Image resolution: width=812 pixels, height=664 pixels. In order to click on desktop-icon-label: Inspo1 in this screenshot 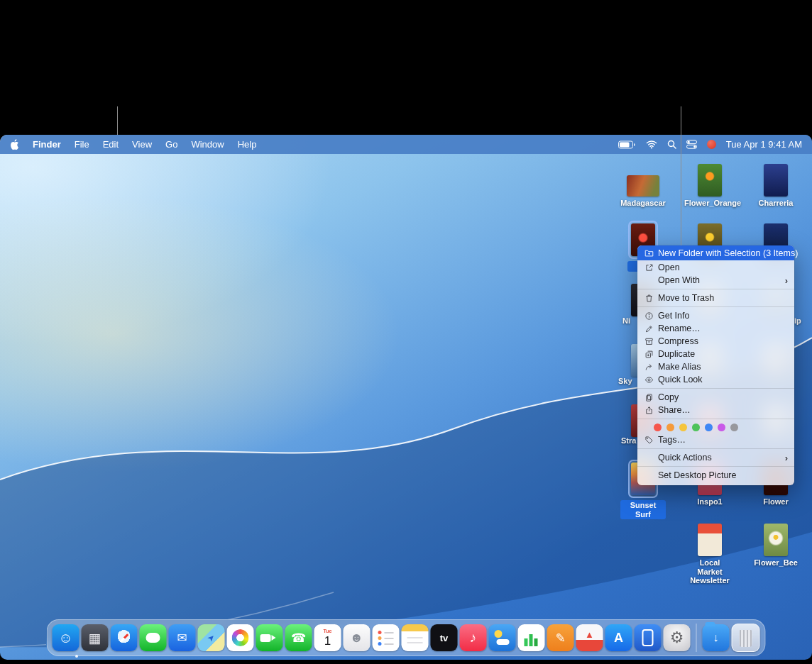, I will do `click(710, 502)`.